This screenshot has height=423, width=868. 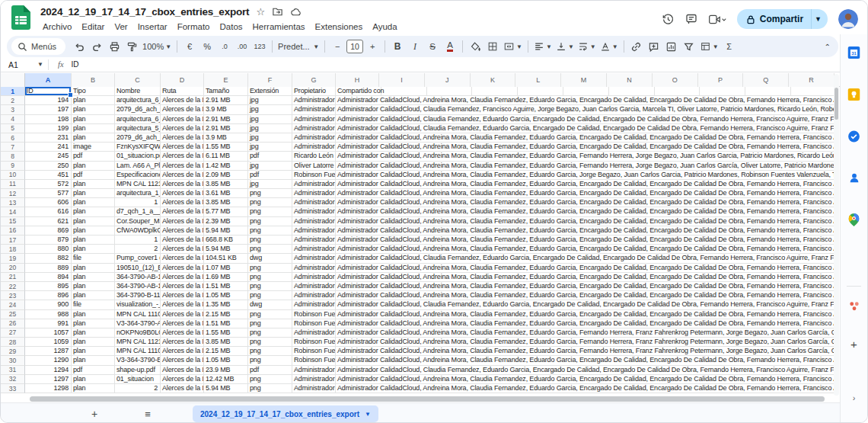 What do you see at coordinates (13, 277) in the screenshot?
I see `row-header: 21` at bounding box center [13, 277].